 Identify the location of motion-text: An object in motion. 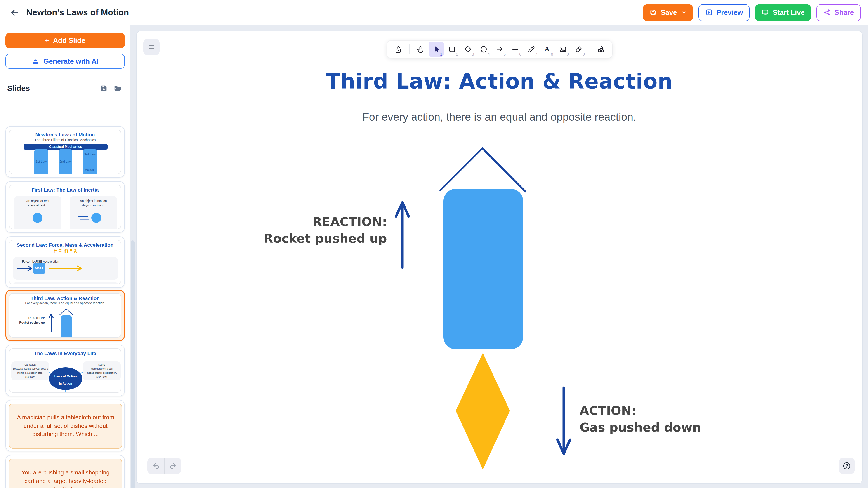
(93, 201).